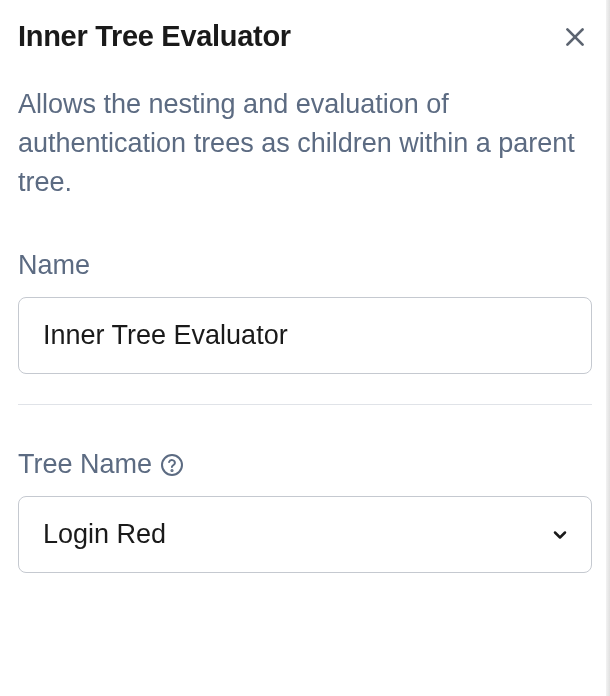 The width and height of the screenshot is (610, 696). Describe the element at coordinates (305, 38) in the screenshot. I see `panel-header: Inner Tree Evaluator` at that location.